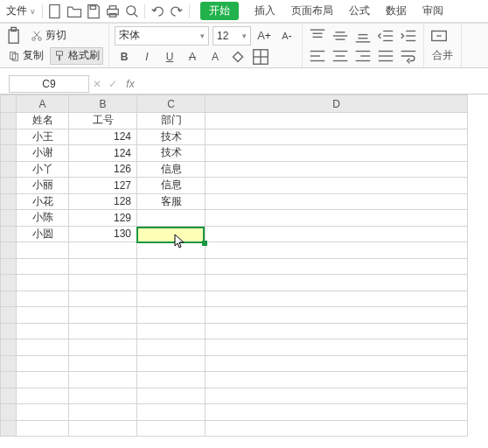  Describe the element at coordinates (261, 57) in the screenshot. I see `border-button` at that location.